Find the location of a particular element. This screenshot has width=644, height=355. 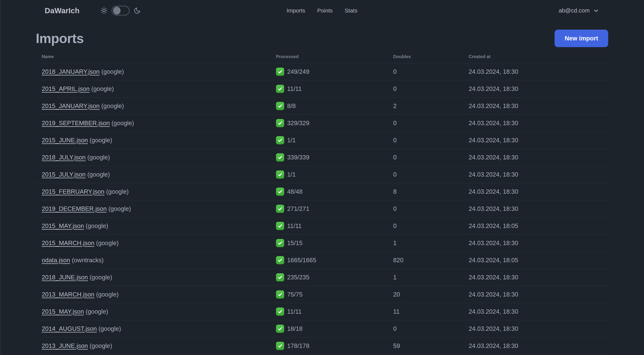

column-header-created-at: Created at is located at coordinates (536, 56).